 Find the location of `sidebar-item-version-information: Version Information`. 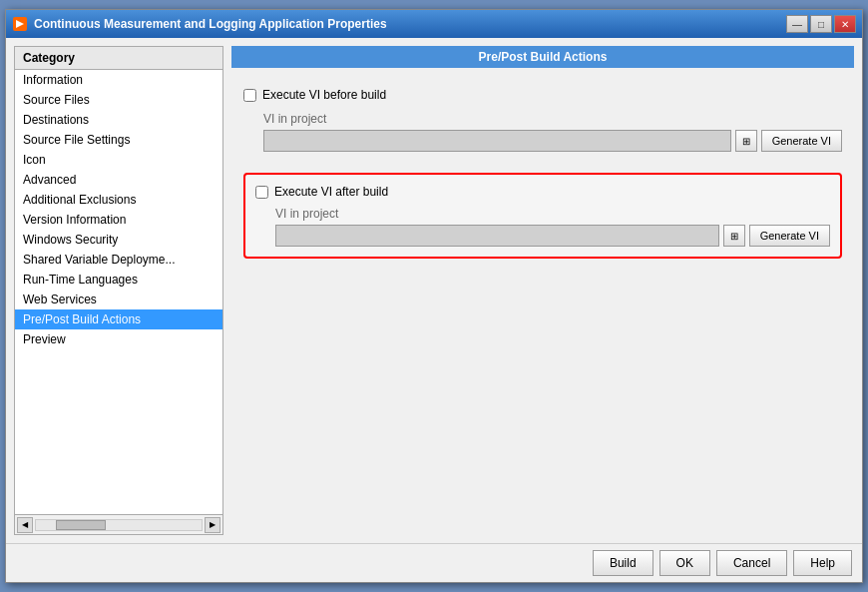

sidebar-item-version-information: Version Information is located at coordinates (119, 220).